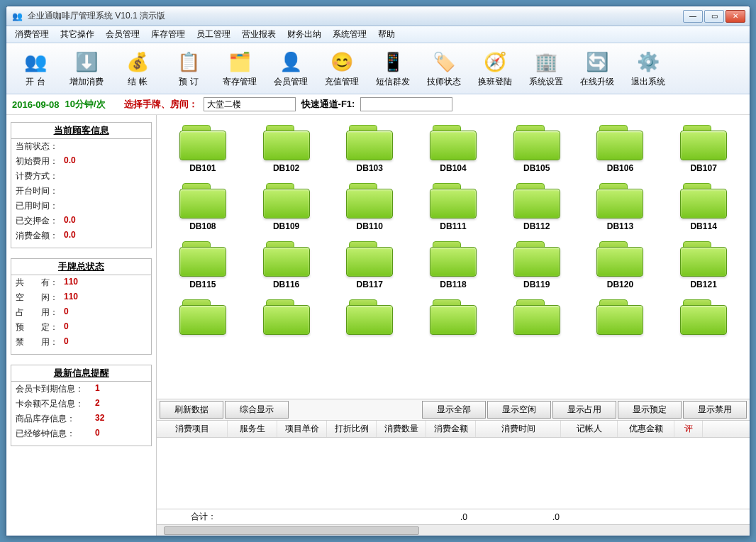 The width and height of the screenshot is (756, 542). What do you see at coordinates (302, 428) in the screenshot?
I see `col-项目单价: 项目单价` at bounding box center [302, 428].